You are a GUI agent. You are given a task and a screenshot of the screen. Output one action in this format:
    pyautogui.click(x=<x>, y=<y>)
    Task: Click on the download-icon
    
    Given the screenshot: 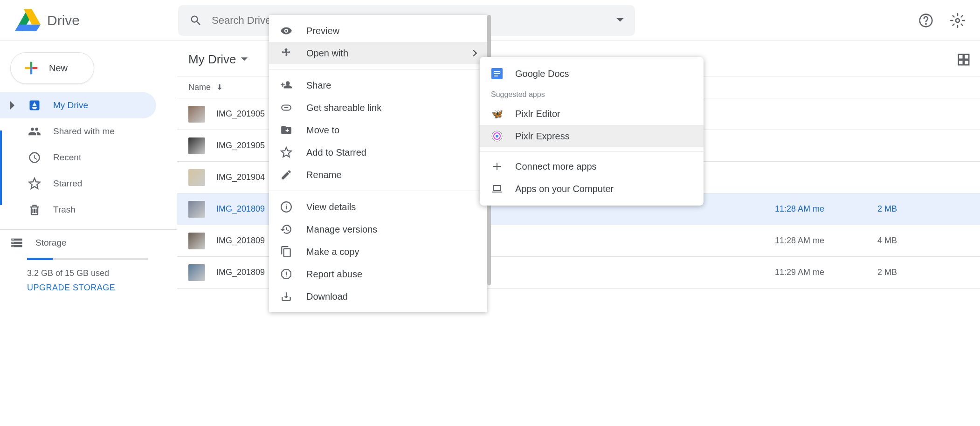 What is the action you would take?
    pyautogui.click(x=286, y=296)
    